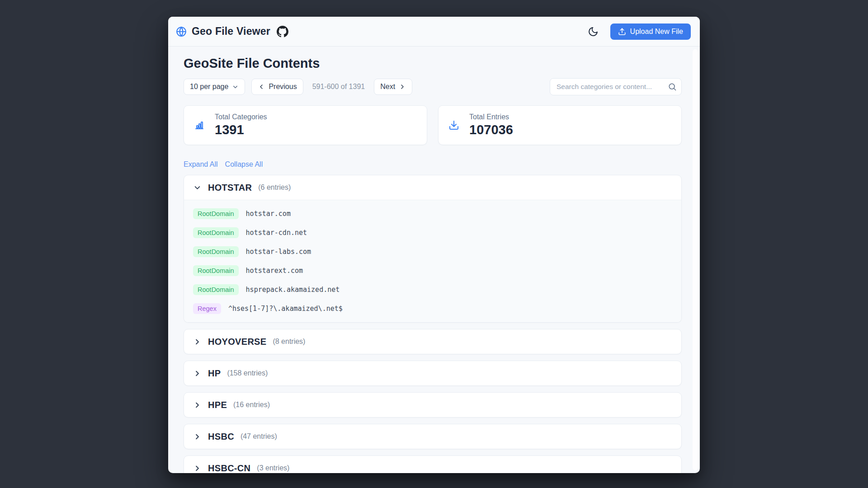 Image resolution: width=868 pixels, height=488 pixels. I want to click on search-icon, so click(672, 87).